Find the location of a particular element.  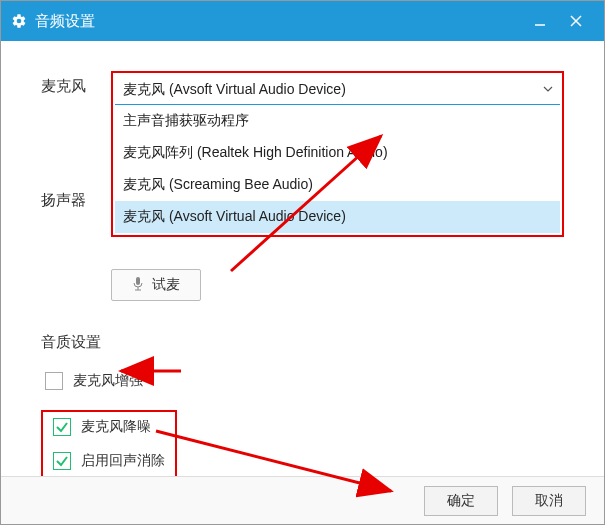

window-title: 音频设置 is located at coordinates (65, 22).